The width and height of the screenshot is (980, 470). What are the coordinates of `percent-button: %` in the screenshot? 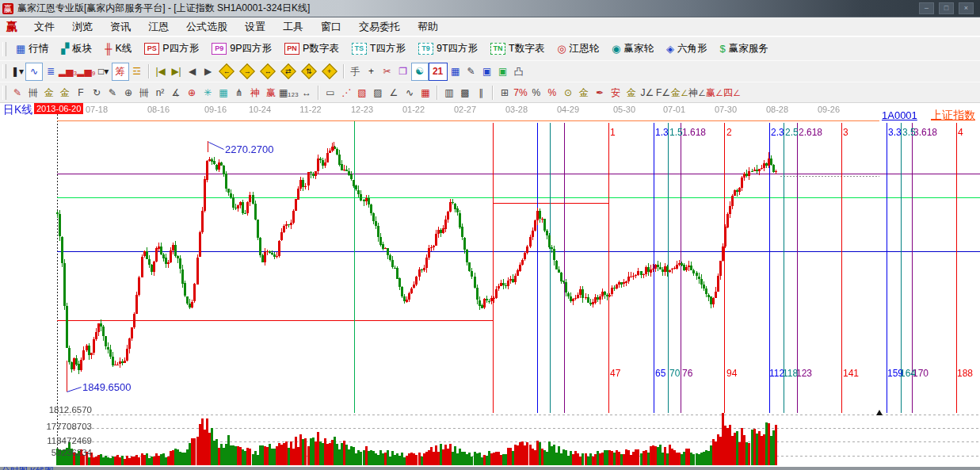 It's located at (536, 92).